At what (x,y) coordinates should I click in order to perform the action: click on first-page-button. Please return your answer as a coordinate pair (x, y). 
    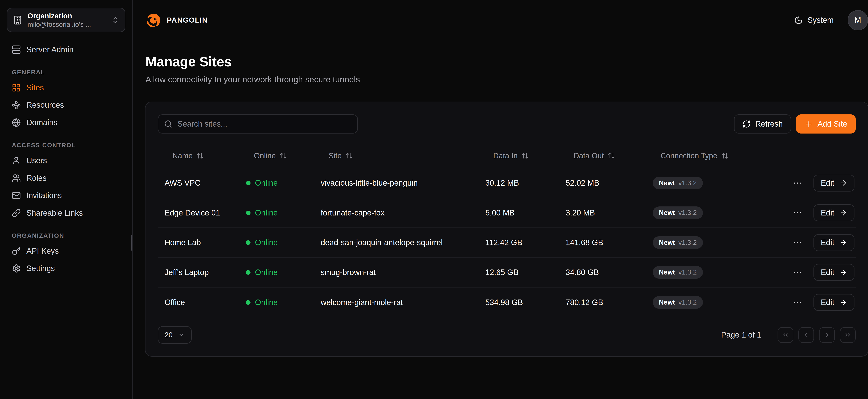
    Looking at the image, I should click on (785, 335).